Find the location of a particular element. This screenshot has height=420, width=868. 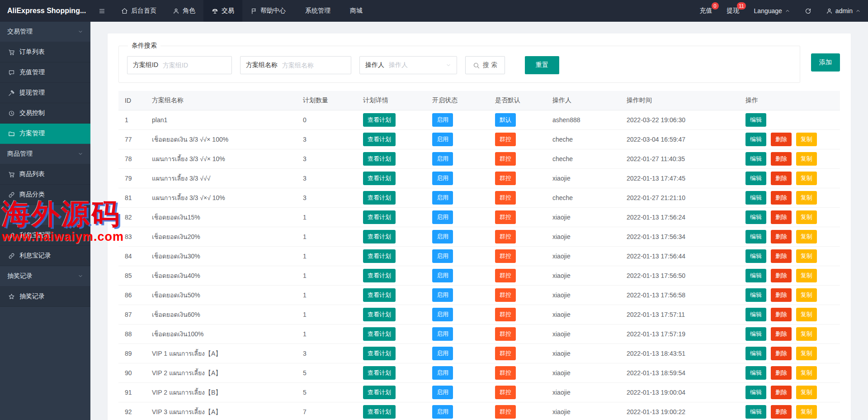

sidebar-item: 商品列表 is located at coordinates (45, 175).